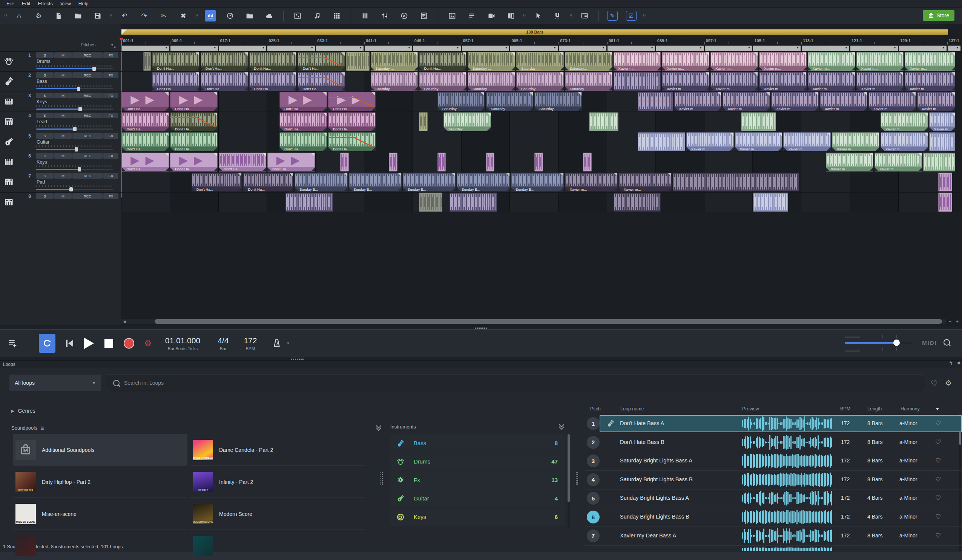 This screenshot has width=962, height=560. Describe the element at coordinates (537, 16) in the screenshot. I see `cursor-tool-icon` at that location.